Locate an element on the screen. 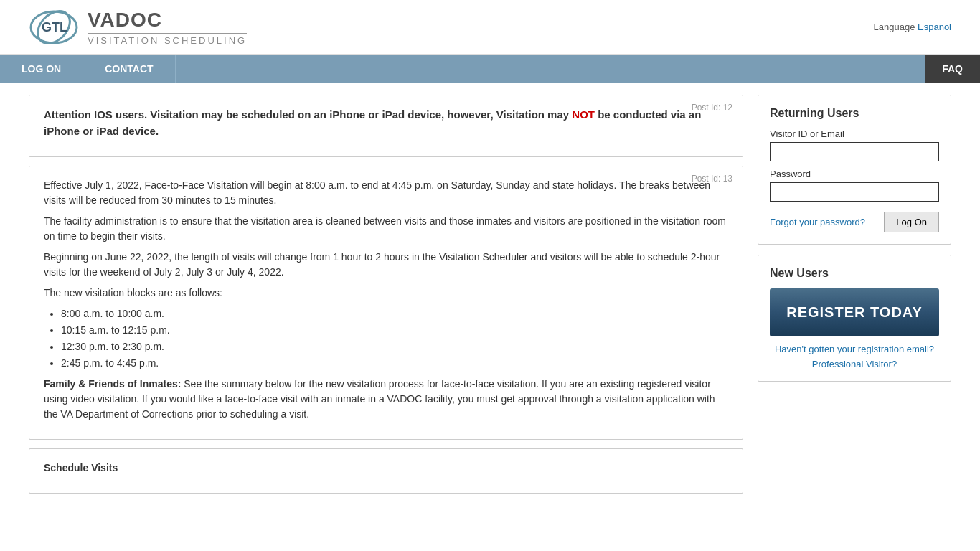 This screenshot has height=551, width=980. post-id-1: Post Id: 12 is located at coordinates (712, 108).